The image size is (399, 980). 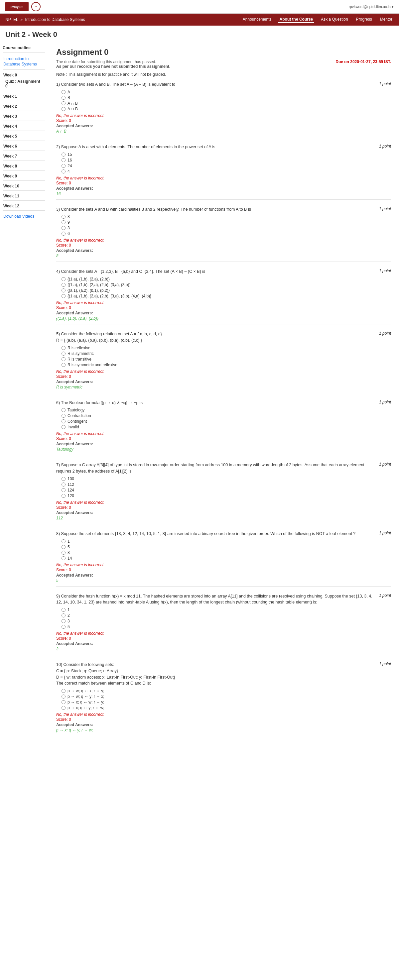 I want to click on question-3-option-1: 8, so click(x=226, y=217).